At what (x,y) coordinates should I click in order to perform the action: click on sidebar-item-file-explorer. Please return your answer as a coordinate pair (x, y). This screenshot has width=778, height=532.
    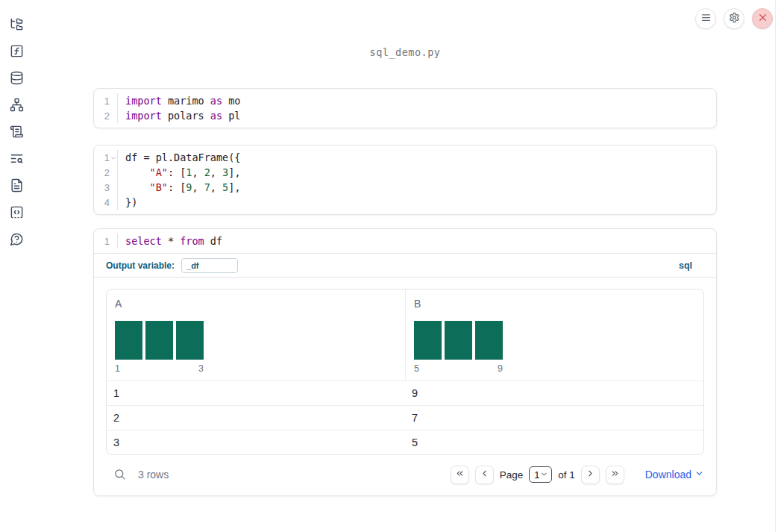
    Looking at the image, I should click on (16, 25).